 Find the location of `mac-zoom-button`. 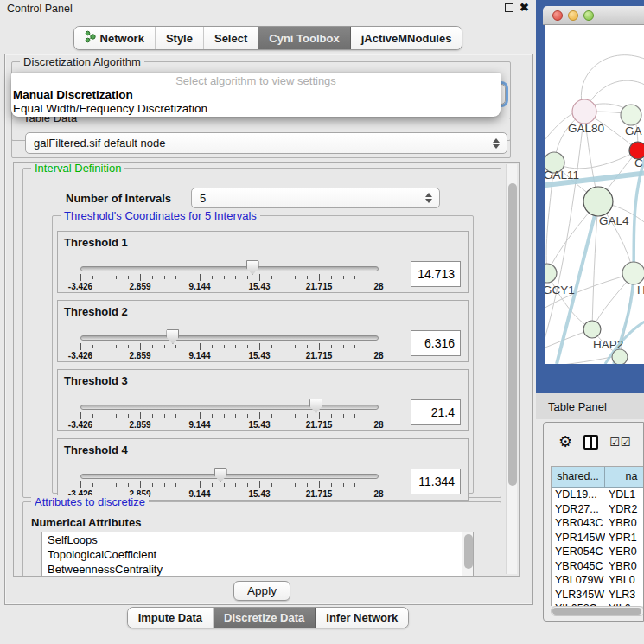

mac-zoom-button is located at coordinates (589, 16).